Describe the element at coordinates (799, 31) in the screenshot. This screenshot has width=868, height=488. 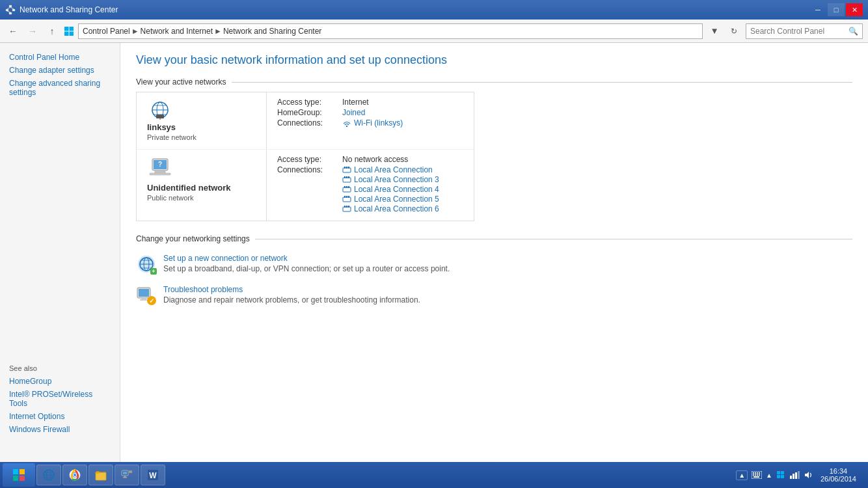
I see `search-input` at that location.